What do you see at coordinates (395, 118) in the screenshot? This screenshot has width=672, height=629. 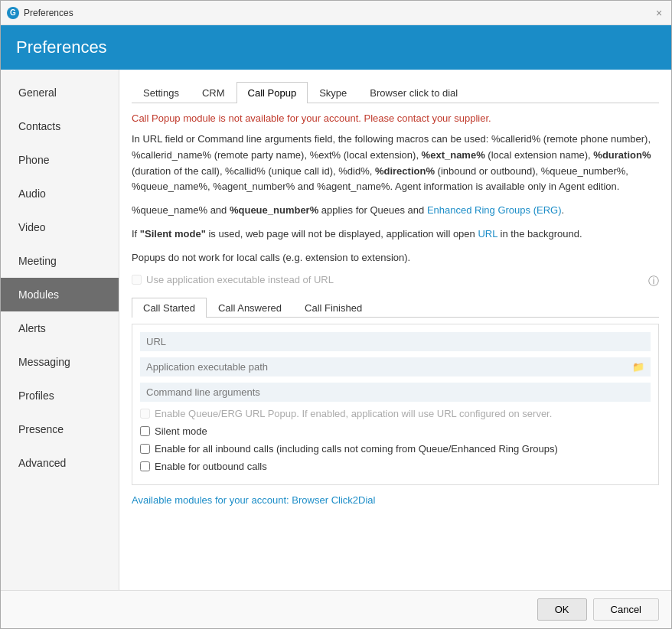 I see `error-message: Call Popup module is not available for y…` at bounding box center [395, 118].